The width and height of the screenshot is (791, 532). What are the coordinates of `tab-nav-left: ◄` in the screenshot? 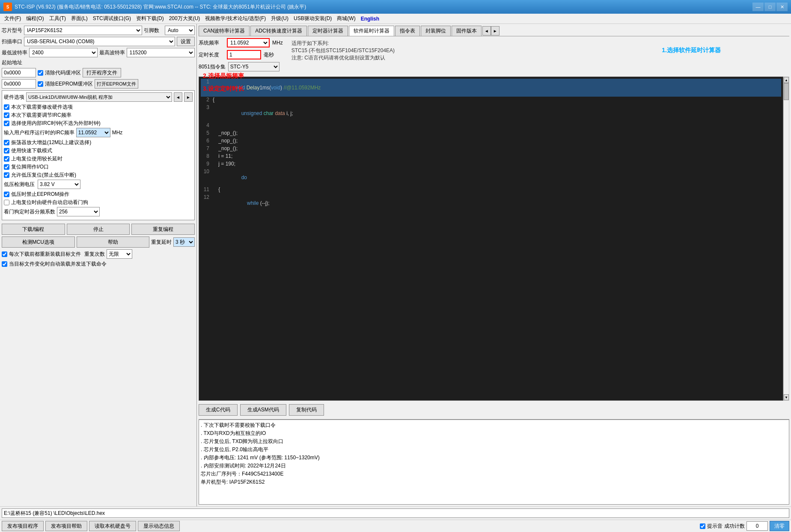 It's located at (487, 31).